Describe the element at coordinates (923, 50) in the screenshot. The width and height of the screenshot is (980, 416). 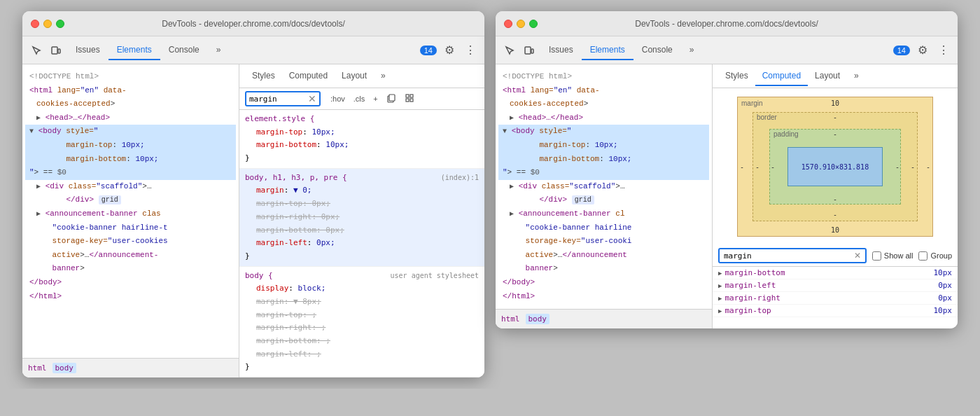
I see `settings-icon-2: ⚙` at that location.